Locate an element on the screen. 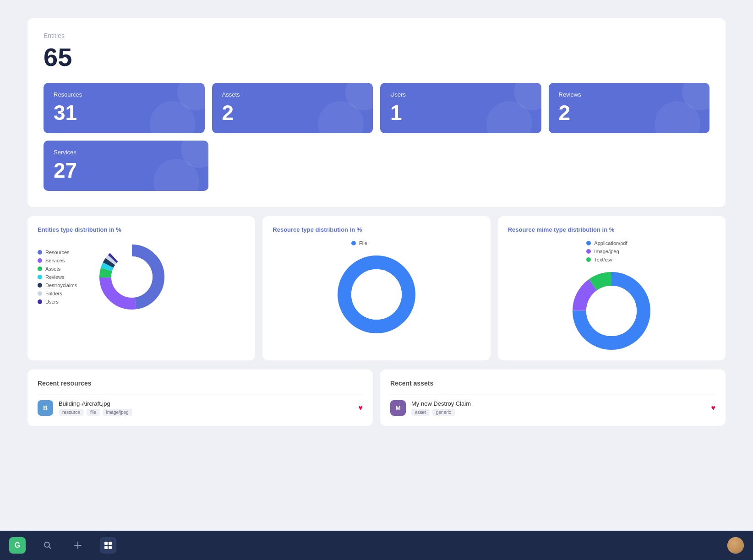 The width and height of the screenshot is (753, 560). legend-pdf: Application/pdf is located at coordinates (611, 243).